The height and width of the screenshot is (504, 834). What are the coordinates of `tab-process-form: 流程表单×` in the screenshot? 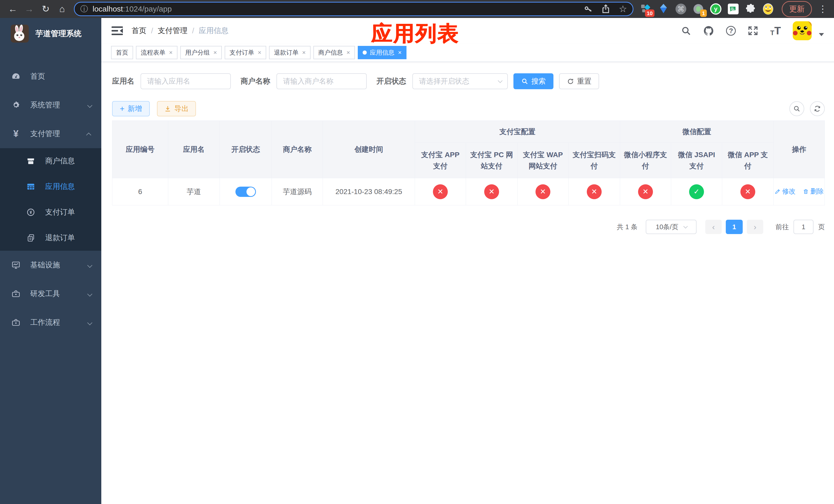 It's located at (157, 53).